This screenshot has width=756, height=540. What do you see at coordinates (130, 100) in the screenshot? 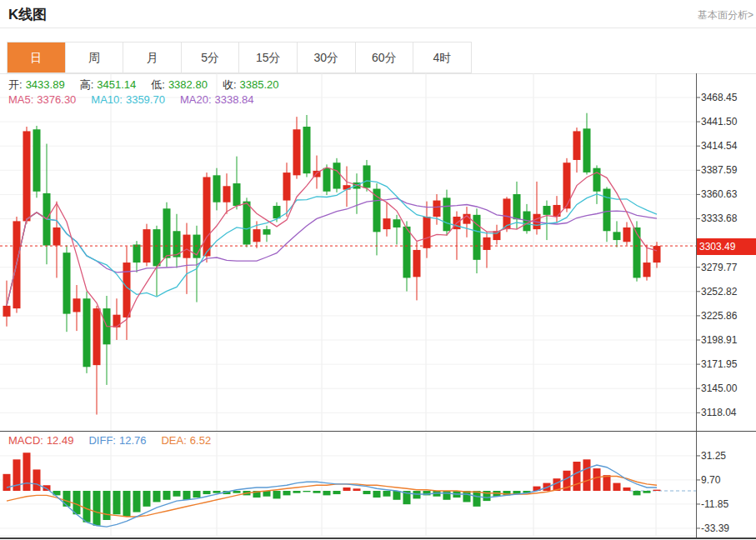
I see `ma10-readout: MA10:3359.70` at bounding box center [130, 100].